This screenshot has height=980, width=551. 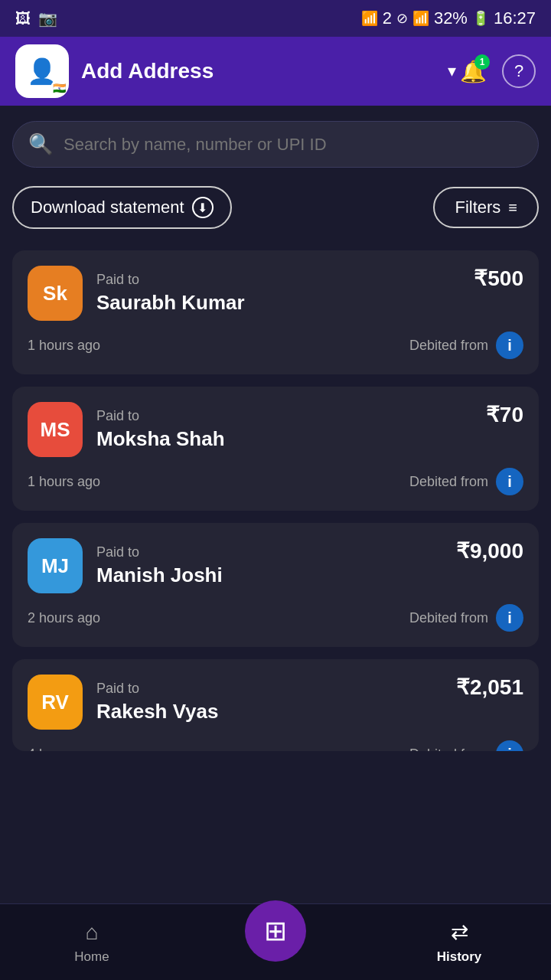 I want to click on card-info: Paid to Manish Joshi, so click(x=159, y=566).